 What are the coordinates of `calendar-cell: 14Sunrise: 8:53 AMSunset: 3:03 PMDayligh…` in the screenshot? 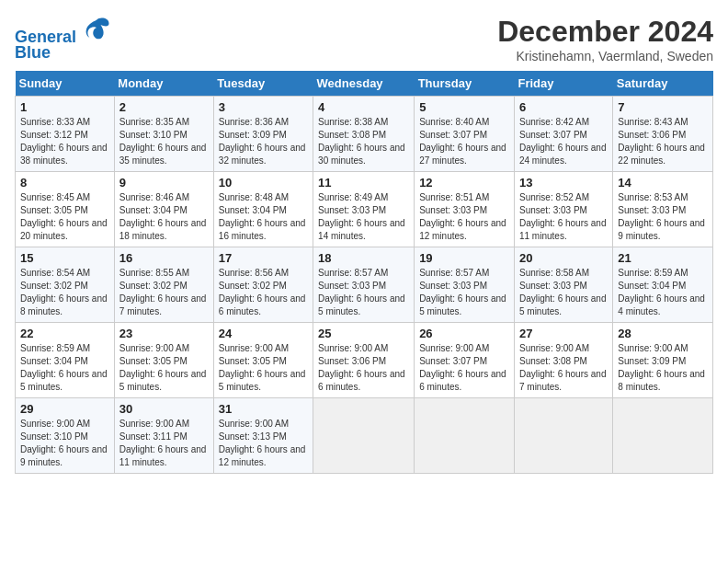 It's located at (664, 210).